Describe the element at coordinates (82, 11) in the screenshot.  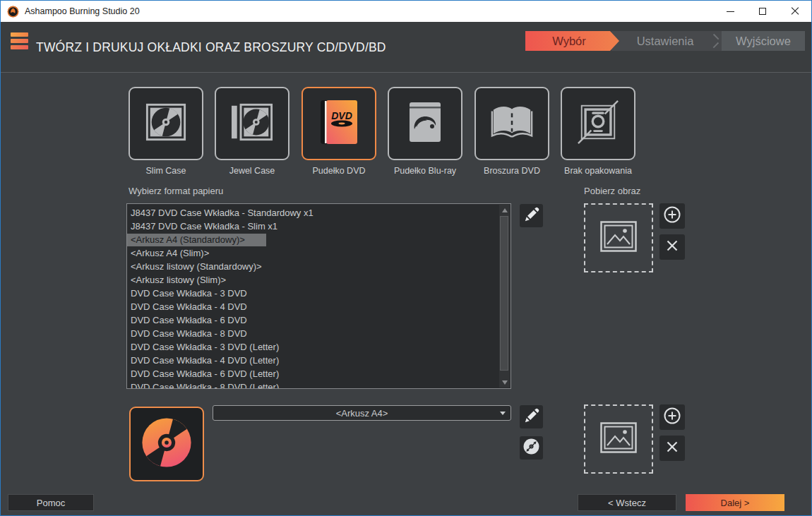
I see `window-title: Ashampoo Burning Studio 20` at that location.